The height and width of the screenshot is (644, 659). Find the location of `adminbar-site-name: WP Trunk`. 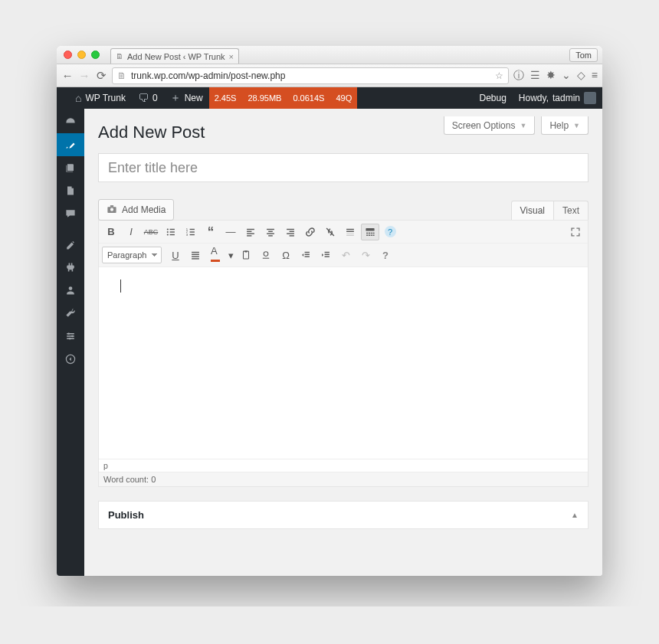

adminbar-site-name: WP Trunk is located at coordinates (105, 98).